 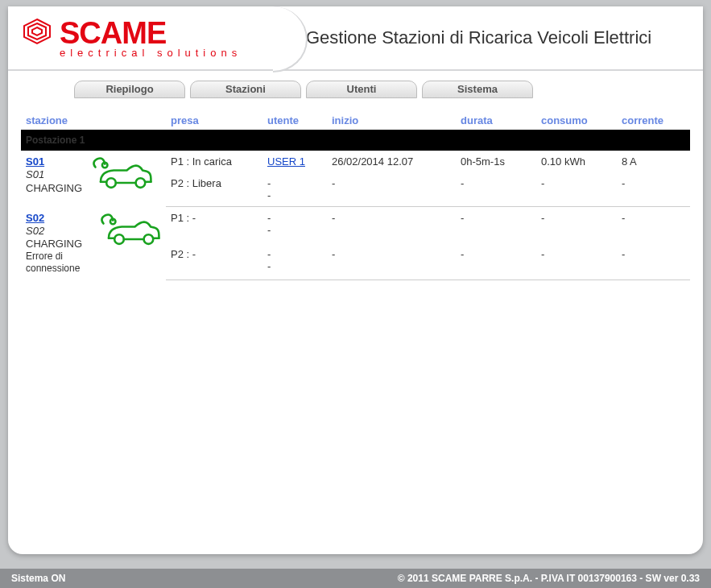 What do you see at coordinates (356, 161) in the screenshot?
I see `table-row: S01 S01 CHARGING` at bounding box center [356, 161].